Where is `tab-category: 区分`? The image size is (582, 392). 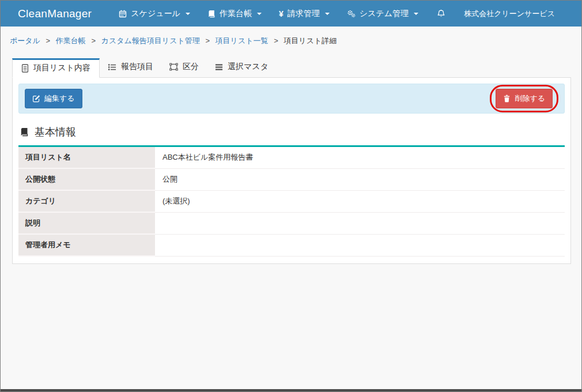
tab-category: 区分 is located at coordinates (184, 67).